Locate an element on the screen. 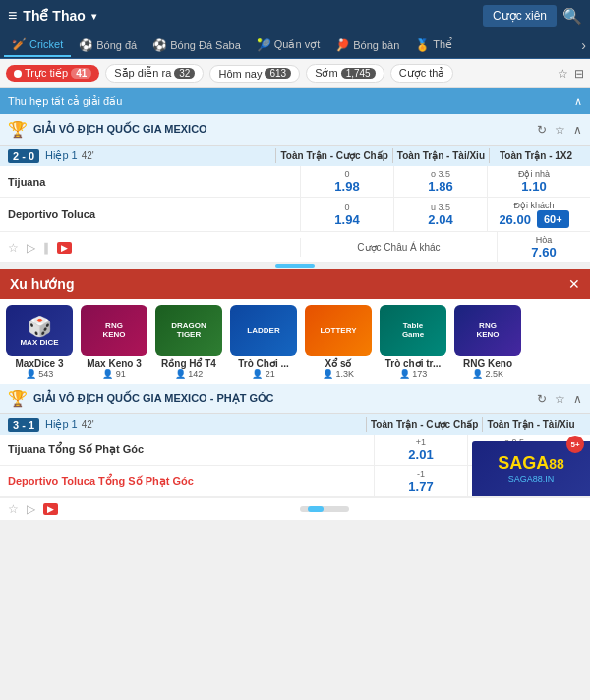 This screenshot has width=590, height=700. l2-team2-handicap-cell: -1 1.77 is located at coordinates (421, 482).